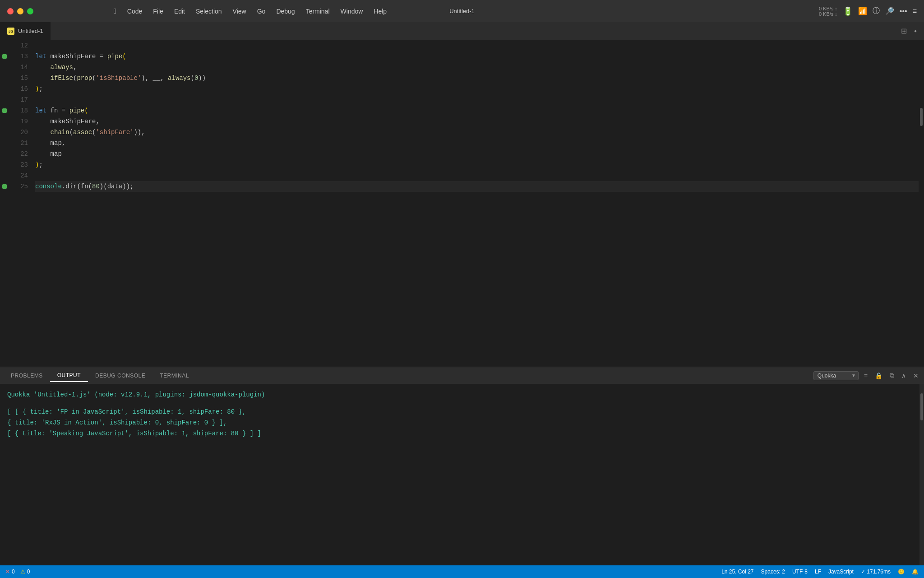 The height and width of the screenshot is (578, 924). Describe the element at coordinates (477, 186) in the screenshot. I see `code-line-25: console.dir(fn(80)(data));` at that location.